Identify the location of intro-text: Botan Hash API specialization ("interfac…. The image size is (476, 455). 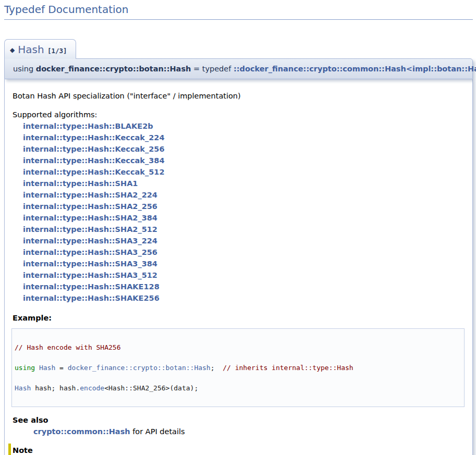
(239, 96).